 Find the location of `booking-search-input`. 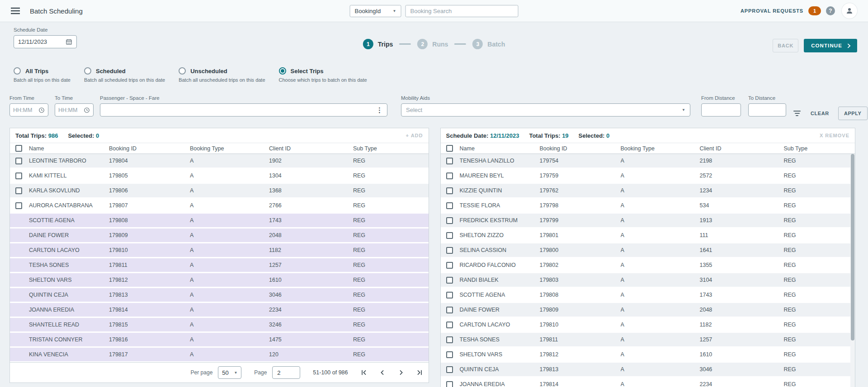

booking-search-input is located at coordinates (462, 11).